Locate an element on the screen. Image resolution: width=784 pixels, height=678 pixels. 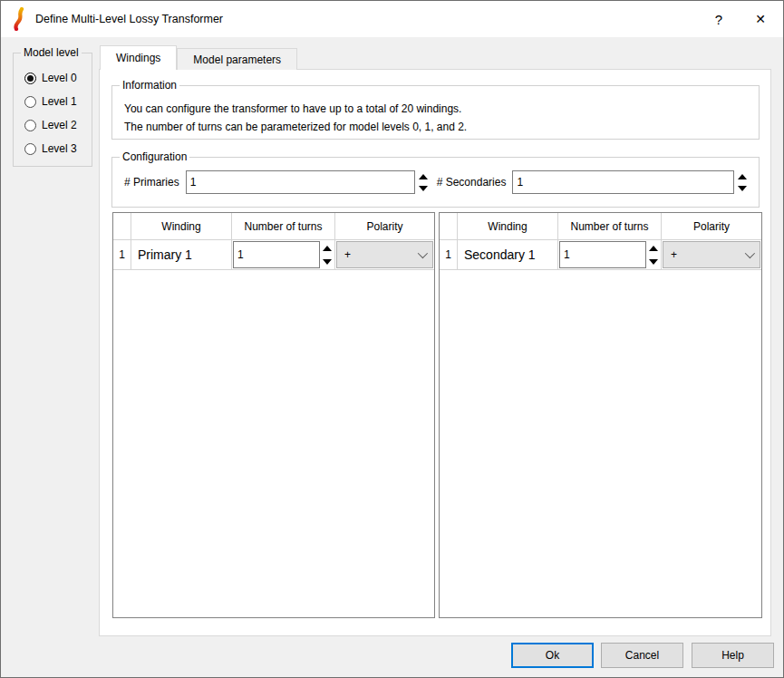
configuration-row: # Primaries # Secondaries is located at coordinates (435, 176).